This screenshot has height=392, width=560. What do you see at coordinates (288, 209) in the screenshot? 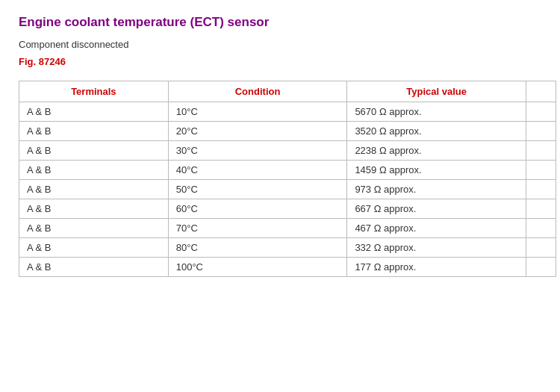
I see `table-row: A & B60°C667 Ω approx.` at bounding box center [288, 209].